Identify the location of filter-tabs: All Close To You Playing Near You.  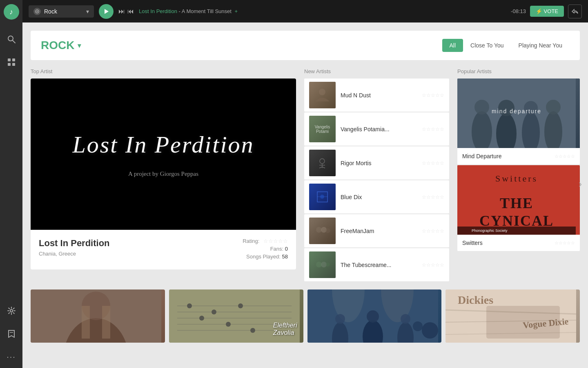
(506, 45).